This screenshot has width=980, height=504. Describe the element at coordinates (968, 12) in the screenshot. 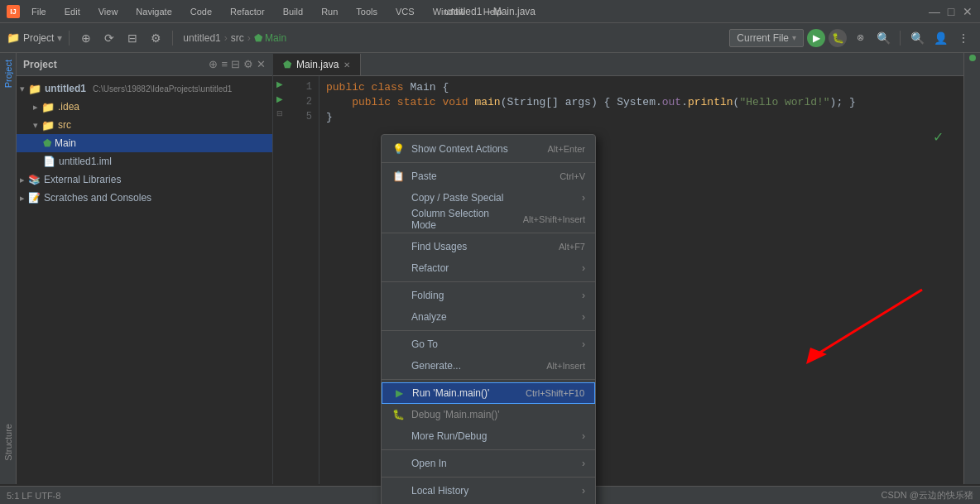

I see `close-button: ✕` at that location.